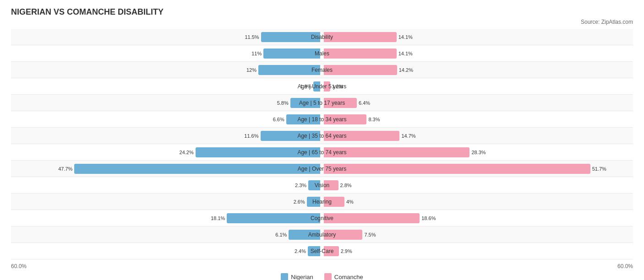  Describe the element at coordinates (322, 136) in the screenshot. I see `table-row: 11.6% Age | 35 to 64 years 14.7%` at that location.